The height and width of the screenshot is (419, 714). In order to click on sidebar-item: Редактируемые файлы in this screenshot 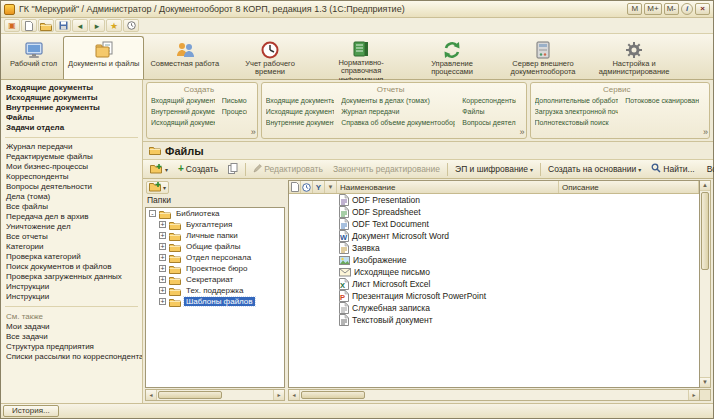, I will do `click(72, 157)`.